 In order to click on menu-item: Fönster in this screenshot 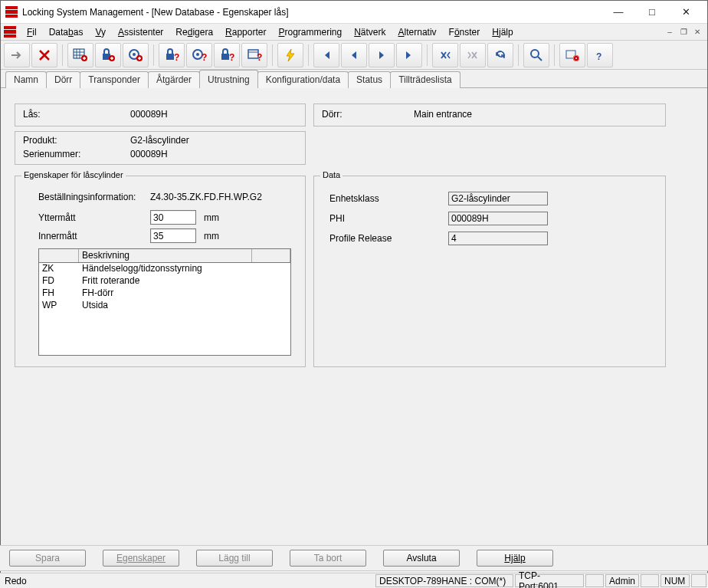, I will do `click(464, 32)`.